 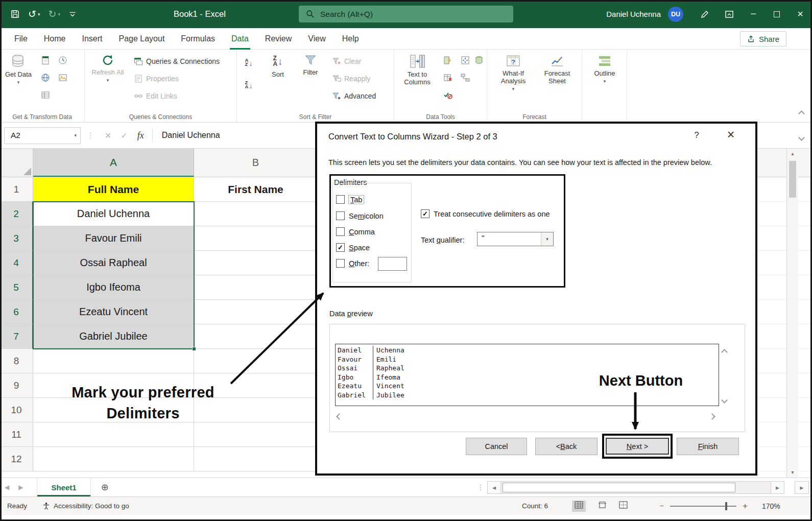 What do you see at coordinates (802, 487) in the screenshot?
I see `scroll-right-corner-button: ▶` at bounding box center [802, 487].